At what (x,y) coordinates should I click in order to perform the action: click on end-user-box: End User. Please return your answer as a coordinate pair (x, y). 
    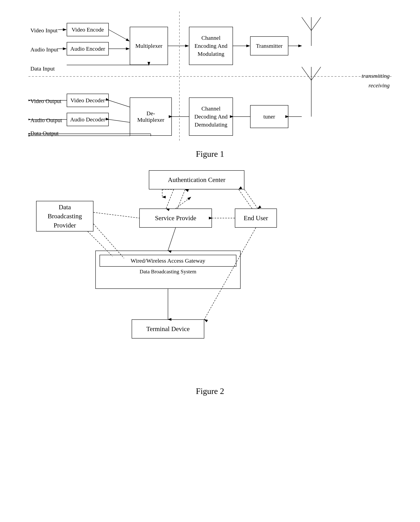
    Looking at the image, I should click on (256, 218).